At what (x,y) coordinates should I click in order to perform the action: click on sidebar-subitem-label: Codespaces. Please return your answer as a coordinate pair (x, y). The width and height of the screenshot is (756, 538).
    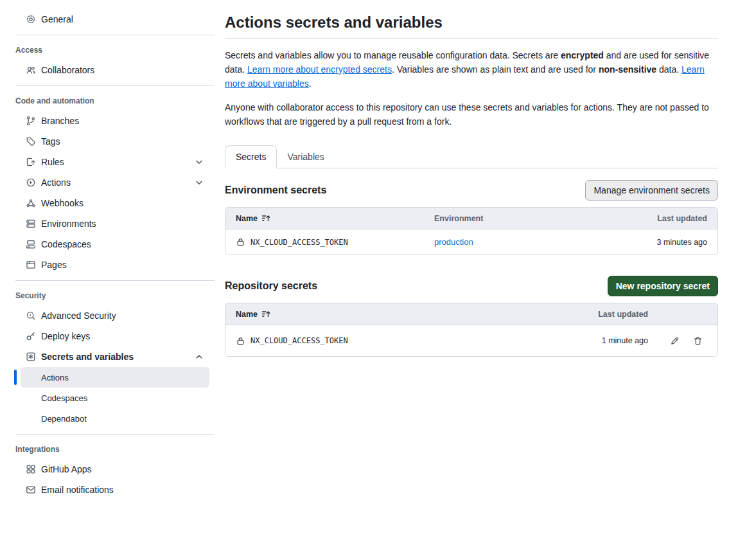
    Looking at the image, I should click on (64, 399).